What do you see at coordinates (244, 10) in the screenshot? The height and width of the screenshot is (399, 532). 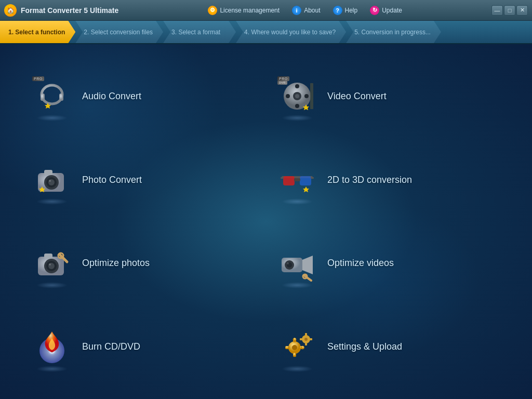 I see `license-button: ⚙ License management` at bounding box center [244, 10].